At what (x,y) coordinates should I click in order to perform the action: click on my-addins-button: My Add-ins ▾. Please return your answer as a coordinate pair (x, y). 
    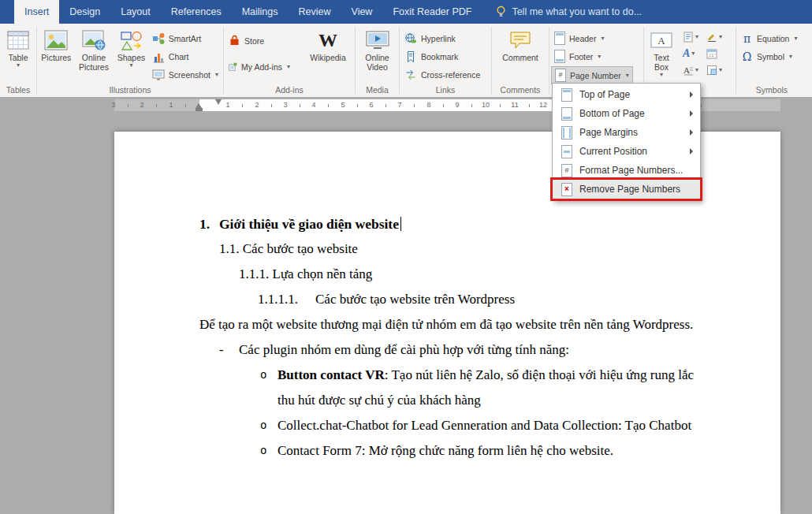
    Looking at the image, I should click on (259, 66).